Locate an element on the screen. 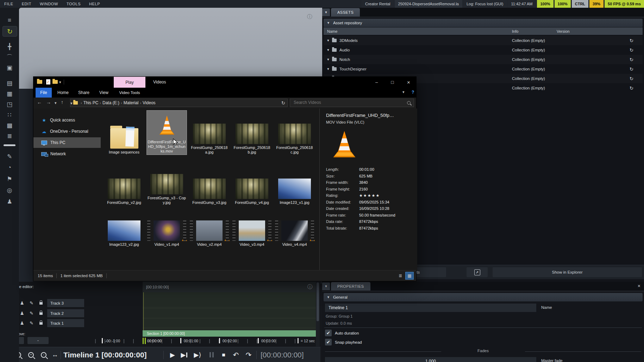 Image resolution: width=644 pixels, height=362 pixels. recent-locations-icon: ▾ is located at coordinates (56, 103).